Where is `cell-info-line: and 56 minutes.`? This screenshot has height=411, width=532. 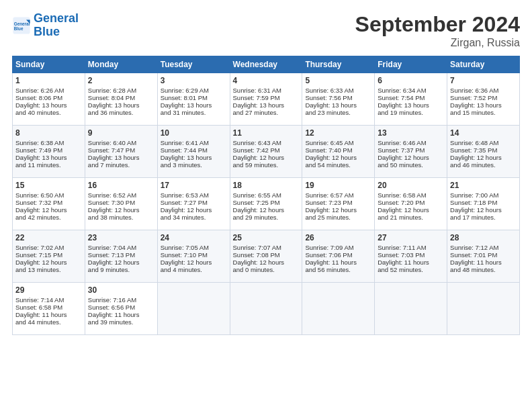 cell-info-line: and 56 minutes. is located at coordinates (339, 270).